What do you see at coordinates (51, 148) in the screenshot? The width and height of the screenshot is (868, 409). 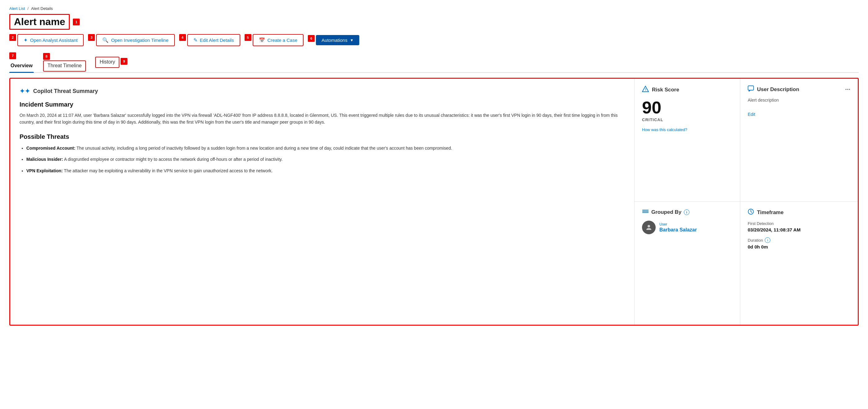 I see `threat-name-1: Compromised Account:` at bounding box center [51, 148].